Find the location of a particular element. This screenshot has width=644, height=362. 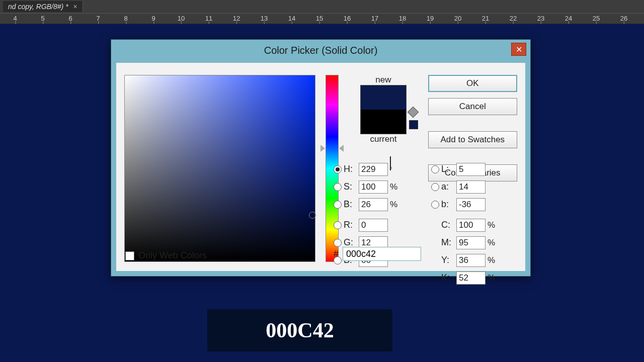

radio-g is located at coordinates (338, 243).